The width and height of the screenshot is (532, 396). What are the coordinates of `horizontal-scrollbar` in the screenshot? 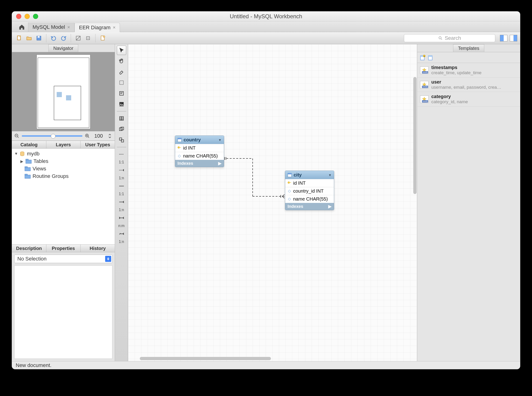 It's located at (205, 359).